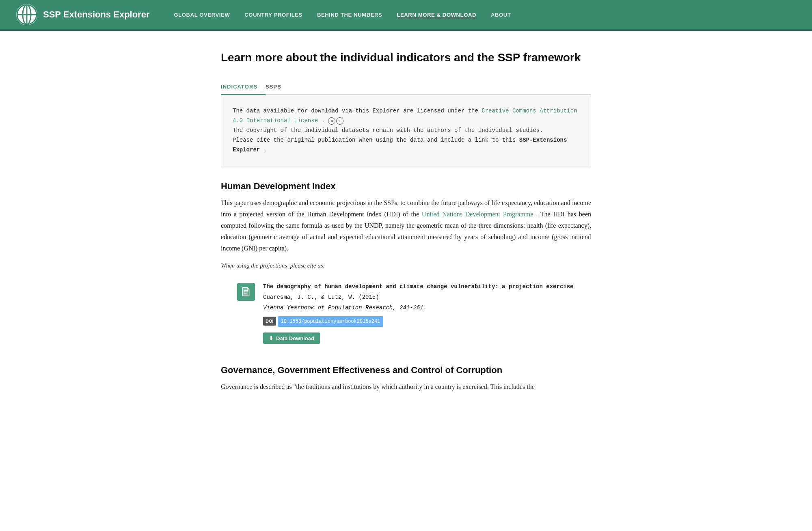 The image size is (812, 531). I want to click on cc-icon-c: c, so click(332, 121).